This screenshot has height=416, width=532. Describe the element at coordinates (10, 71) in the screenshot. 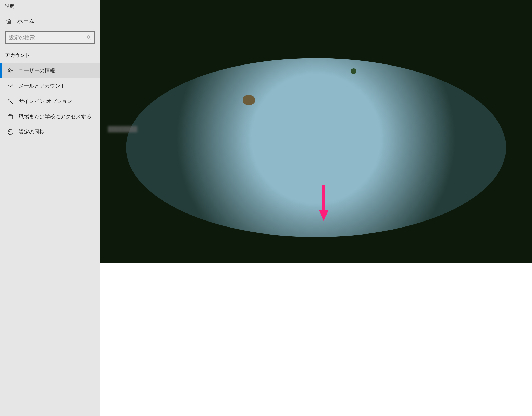

I see `person-card-icon` at that location.